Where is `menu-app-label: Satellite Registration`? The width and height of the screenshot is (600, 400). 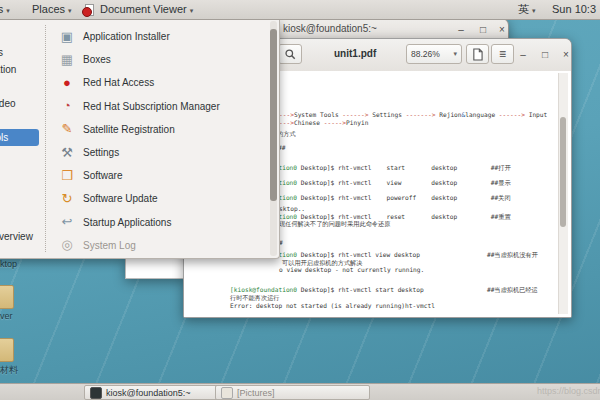 menu-app-label: Satellite Registration is located at coordinates (129, 130).